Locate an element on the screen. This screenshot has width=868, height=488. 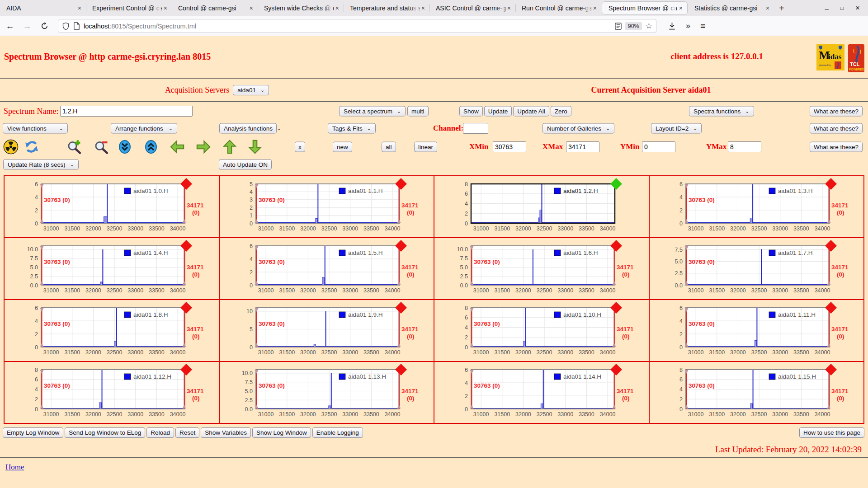
reset-button: Reset is located at coordinates (187, 433).